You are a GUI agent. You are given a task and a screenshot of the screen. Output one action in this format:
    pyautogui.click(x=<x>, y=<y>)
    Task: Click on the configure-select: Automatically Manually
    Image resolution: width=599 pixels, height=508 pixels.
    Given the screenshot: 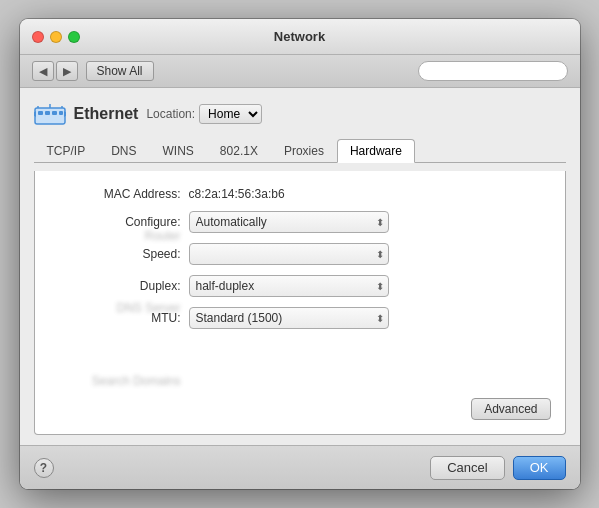 What is the action you would take?
    pyautogui.click(x=289, y=222)
    